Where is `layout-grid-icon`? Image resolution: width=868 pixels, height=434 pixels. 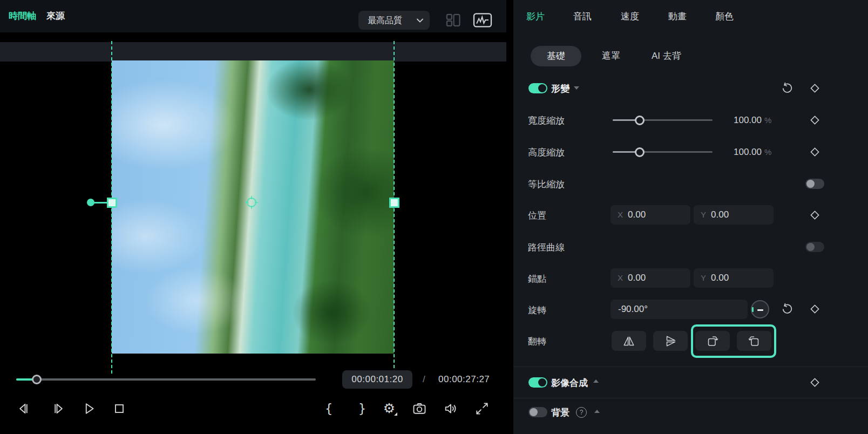
layout-grid-icon is located at coordinates (453, 20).